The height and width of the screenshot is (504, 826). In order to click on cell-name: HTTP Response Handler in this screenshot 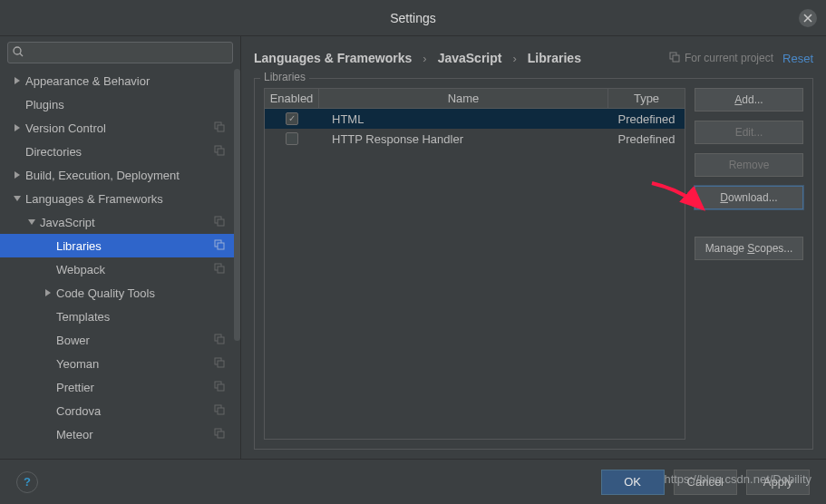, I will do `click(464, 140)`.